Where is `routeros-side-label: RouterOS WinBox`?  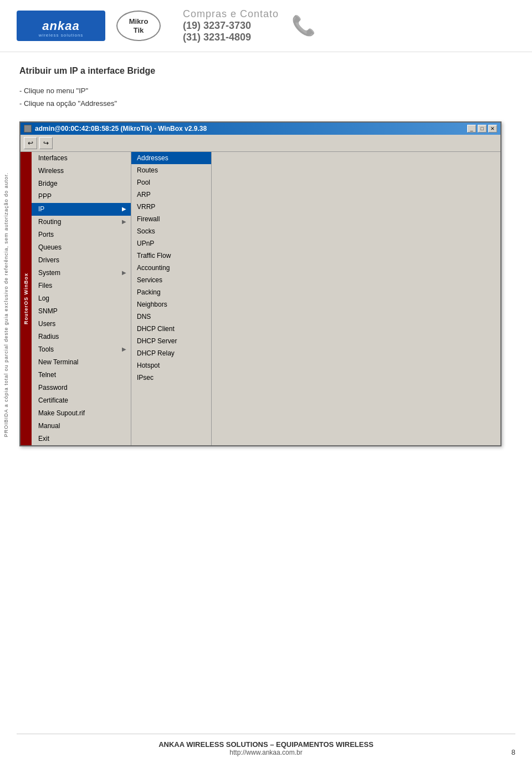
routeros-side-label: RouterOS WinBox is located at coordinates (26, 298).